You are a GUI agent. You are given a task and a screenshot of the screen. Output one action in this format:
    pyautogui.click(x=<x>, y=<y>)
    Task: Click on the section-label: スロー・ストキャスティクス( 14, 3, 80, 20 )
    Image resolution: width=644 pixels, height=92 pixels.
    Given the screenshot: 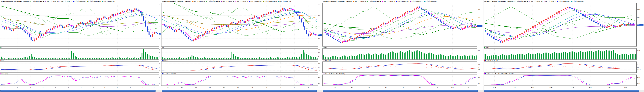 What is the action you would take?
    pyautogui.click(x=335, y=74)
    